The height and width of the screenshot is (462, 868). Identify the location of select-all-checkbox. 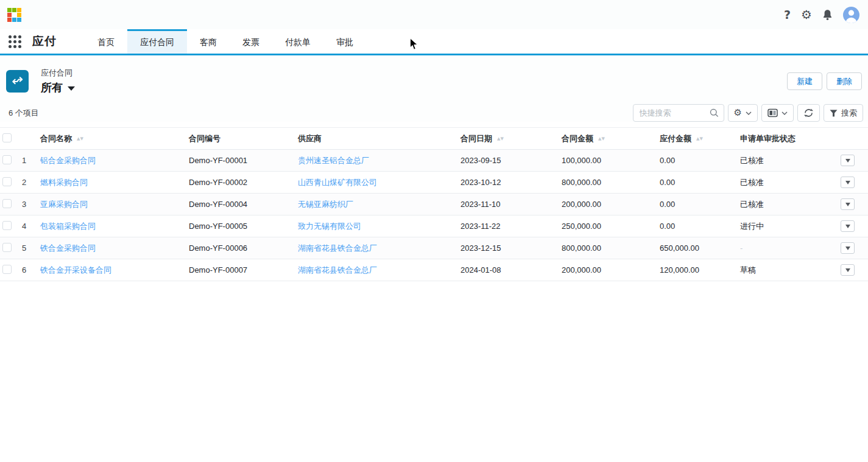
(7, 138).